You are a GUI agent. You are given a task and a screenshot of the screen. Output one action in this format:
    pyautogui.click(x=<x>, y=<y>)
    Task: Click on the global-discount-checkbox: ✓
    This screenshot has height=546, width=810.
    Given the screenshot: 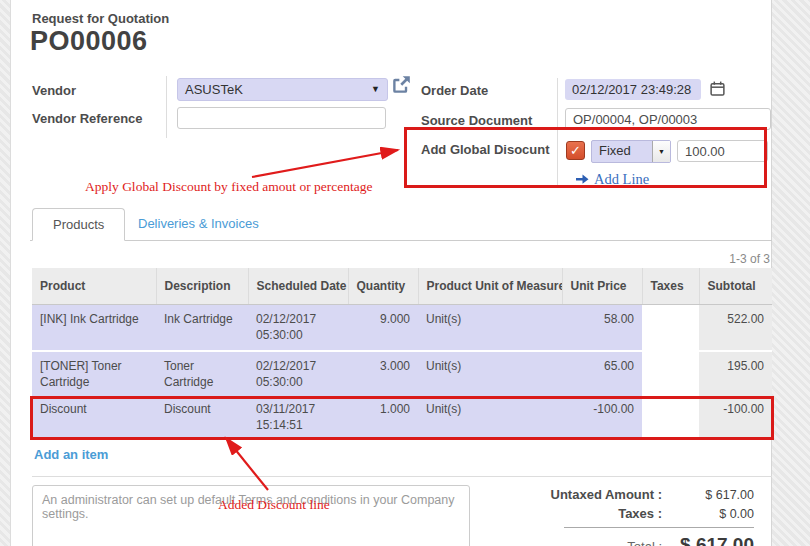 What is the action you would take?
    pyautogui.click(x=576, y=150)
    